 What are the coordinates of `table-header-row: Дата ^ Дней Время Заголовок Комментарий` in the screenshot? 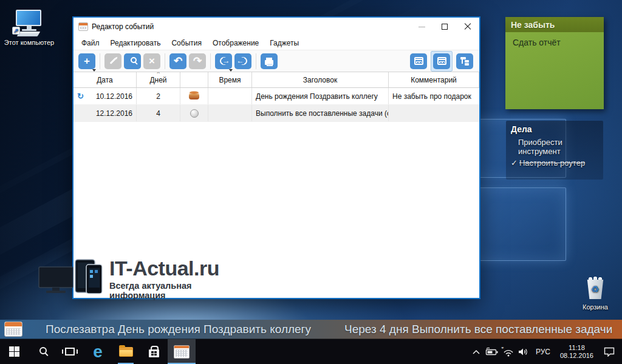 It's located at (276, 80).